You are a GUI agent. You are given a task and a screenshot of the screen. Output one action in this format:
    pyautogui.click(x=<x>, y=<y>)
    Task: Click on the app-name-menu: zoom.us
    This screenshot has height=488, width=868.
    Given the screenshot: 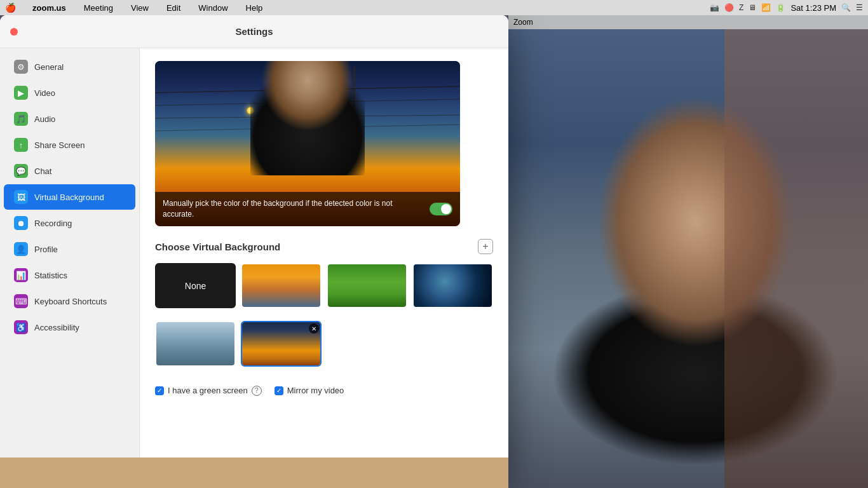 What is the action you would take?
    pyautogui.click(x=50, y=8)
    